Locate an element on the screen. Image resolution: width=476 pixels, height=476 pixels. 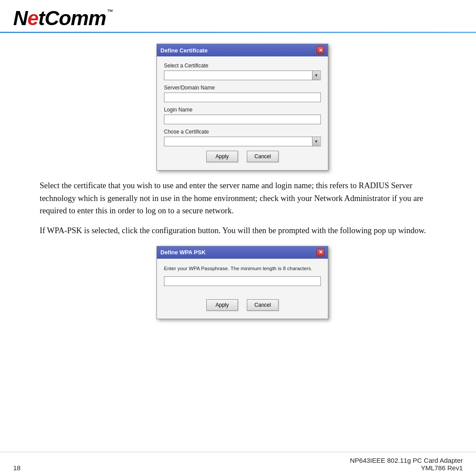
input-wpa-passphrase is located at coordinates (242, 281).